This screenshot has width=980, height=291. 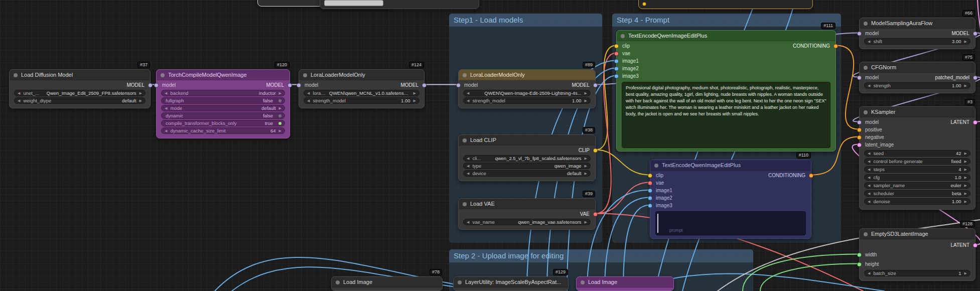 I want to click on node-load-clip: #38 Load CLIP CLIP ◀ cli... qwen_2.5_vl_…, so click(x=527, y=158).